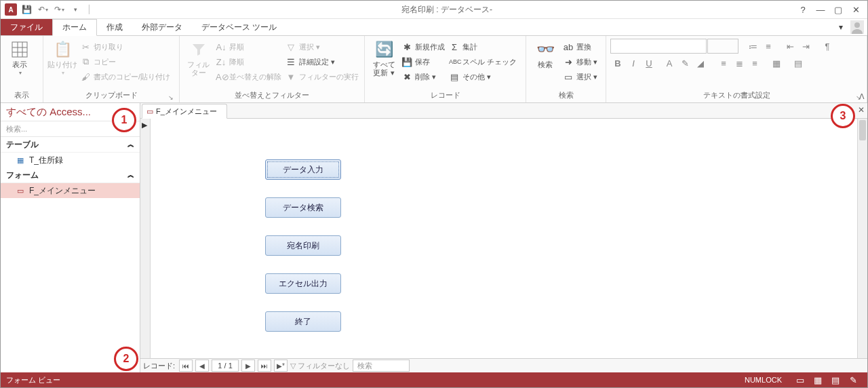 This screenshot has height=388, width=868. Describe the element at coordinates (701, 63) in the screenshot. I see `fill-icon: ◢` at that location.